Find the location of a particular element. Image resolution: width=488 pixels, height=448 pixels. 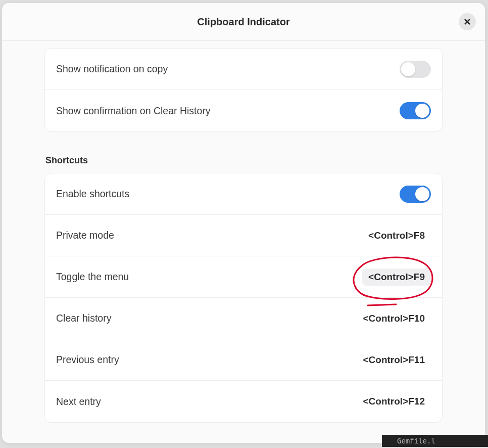

row-label: Clear history is located at coordinates (84, 319).